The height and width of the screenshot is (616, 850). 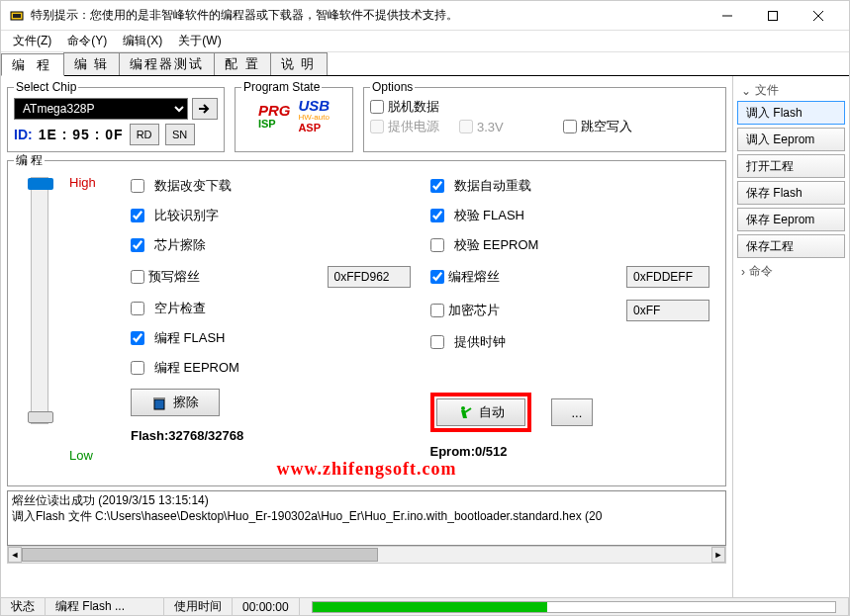 I want to click on cb-prog-fuse: 编程熔丝, so click(x=465, y=277).